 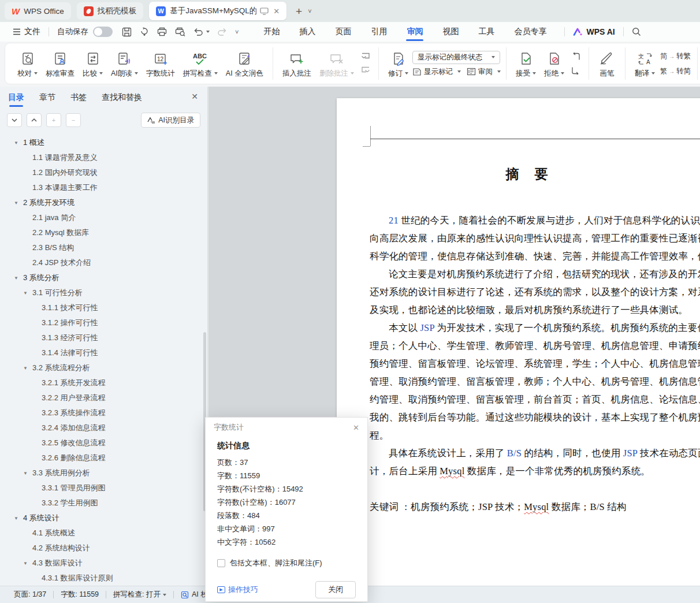 What do you see at coordinates (110, 11) in the screenshot?
I see `tab-docer: 找稻壳模板` at bounding box center [110, 11].